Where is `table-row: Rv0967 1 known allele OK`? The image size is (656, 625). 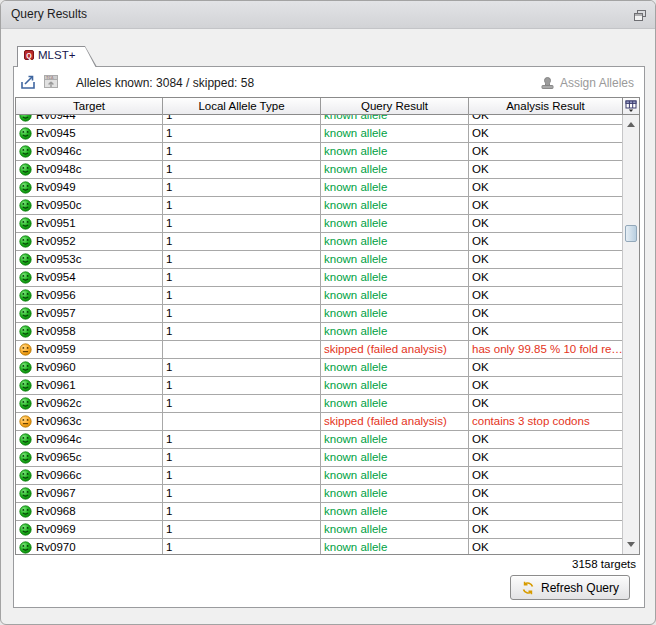 table-row: Rv0967 1 known allele OK is located at coordinates (319, 494).